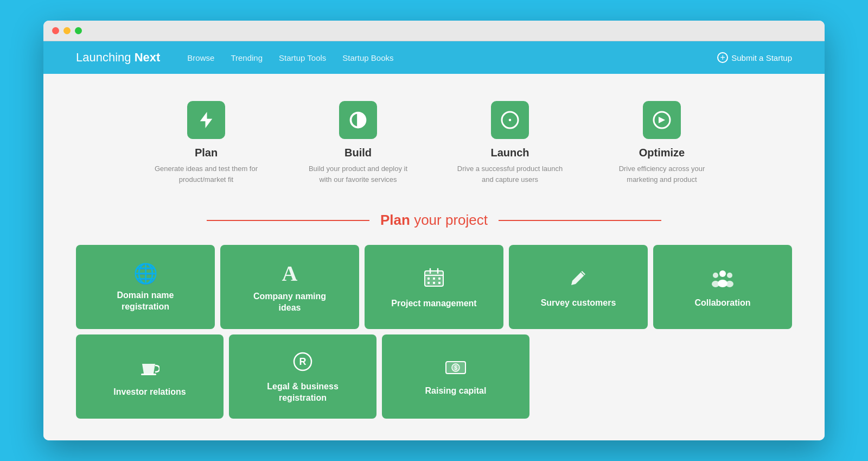 The height and width of the screenshot is (461, 868). What do you see at coordinates (456, 377) in the screenshot?
I see `card-raising: $ Raising capital` at bounding box center [456, 377].